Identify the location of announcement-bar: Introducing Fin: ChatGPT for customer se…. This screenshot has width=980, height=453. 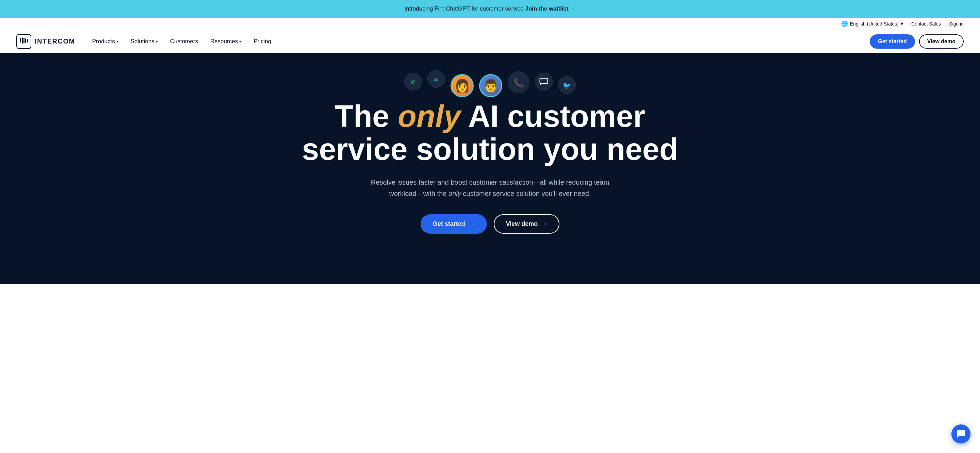
(490, 9).